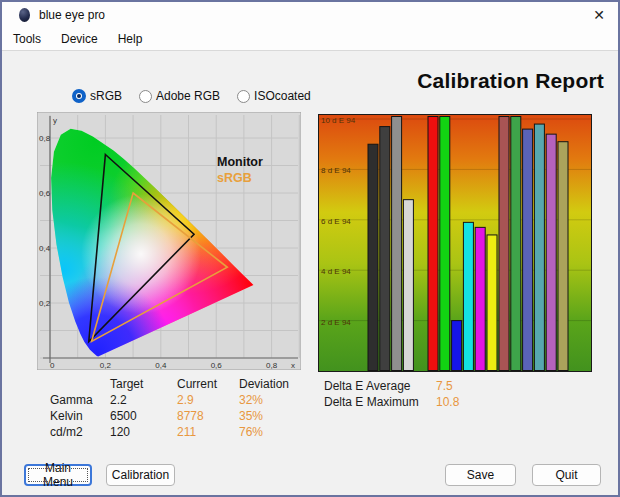 This screenshot has height=497, width=620. What do you see at coordinates (433, 244) in the screenshot?
I see `bar-red` at bounding box center [433, 244].